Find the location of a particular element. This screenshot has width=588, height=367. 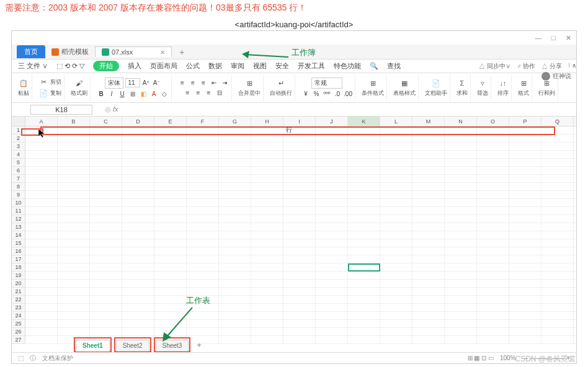

bold-button: B is located at coordinates (101, 94).